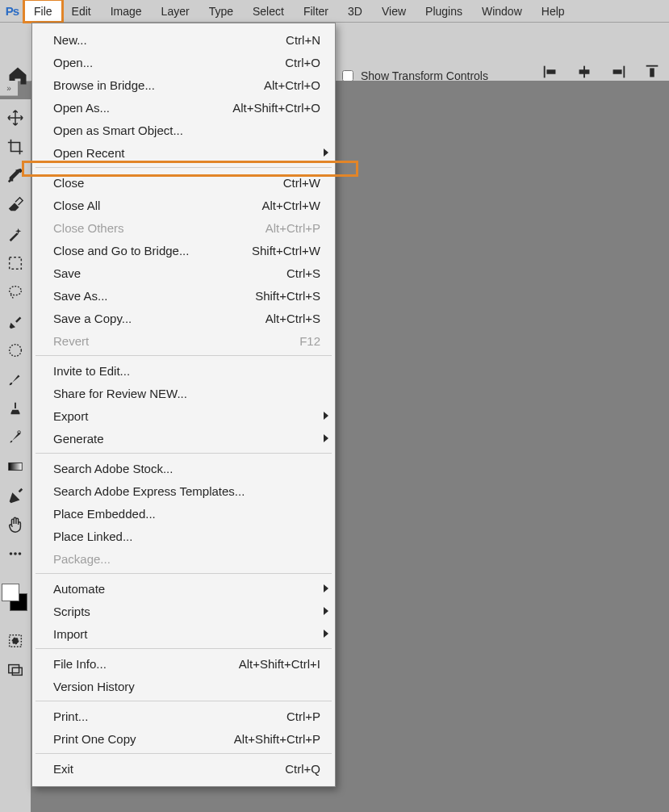 The width and height of the screenshot is (669, 812). Describe the element at coordinates (184, 468) in the screenshot. I see `file-menu-search-adobe-stock: Search Adobe Stock...` at that location.